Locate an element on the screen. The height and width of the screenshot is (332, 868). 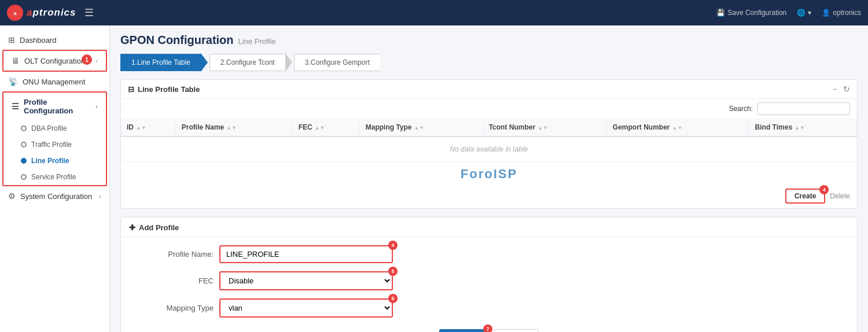
sidebar-item-line-profile: Line Profile is located at coordinates (54, 161).